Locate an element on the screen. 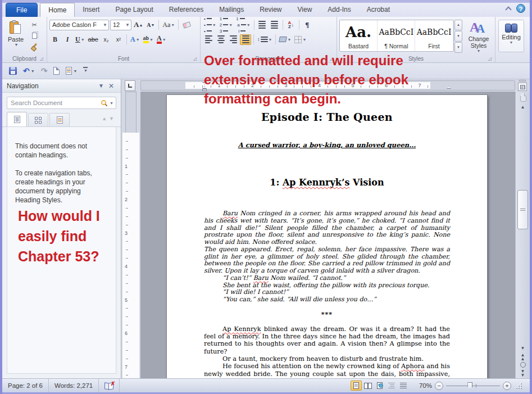 The width and height of the screenshot is (532, 394). save-button is located at coordinates (13, 71).